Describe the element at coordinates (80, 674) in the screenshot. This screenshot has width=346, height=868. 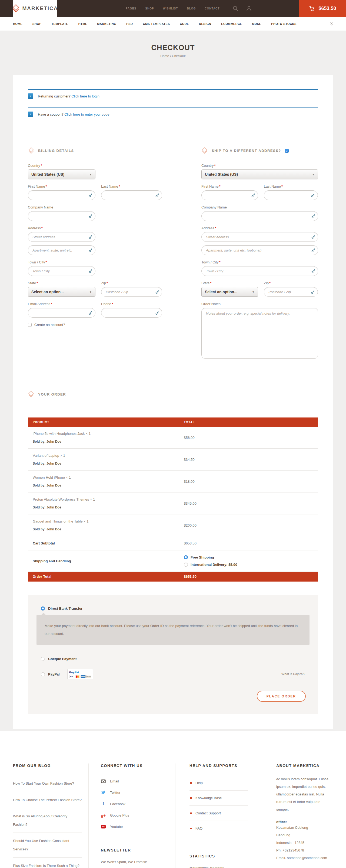
I see `paypal-acceptance-mark: PayPal VISA AMEX DISCOVER` at that location.